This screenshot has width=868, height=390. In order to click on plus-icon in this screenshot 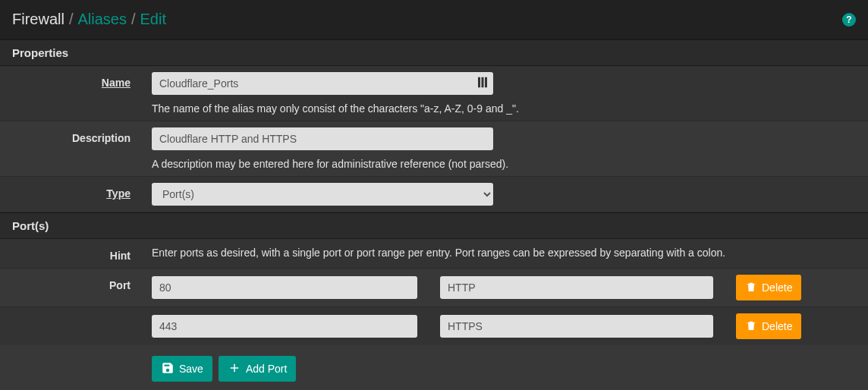, I will do `click(234, 369)`.